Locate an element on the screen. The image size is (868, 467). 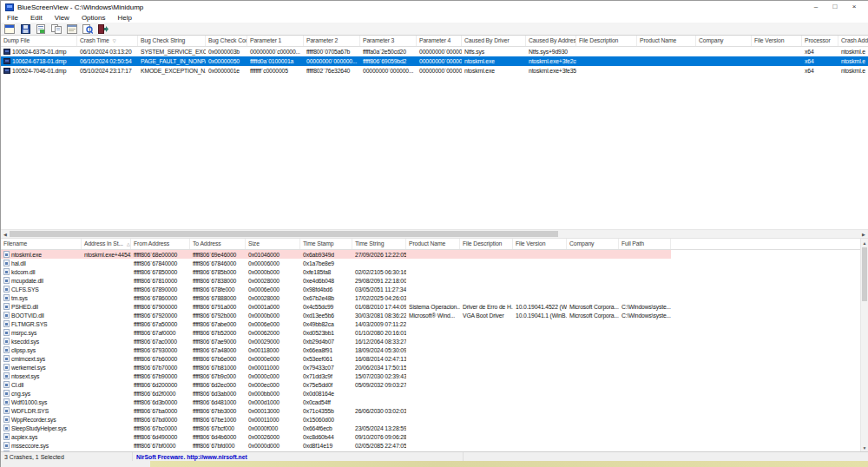
column-header-bug-check-string: Bug Check String is located at coordinates (172, 41).